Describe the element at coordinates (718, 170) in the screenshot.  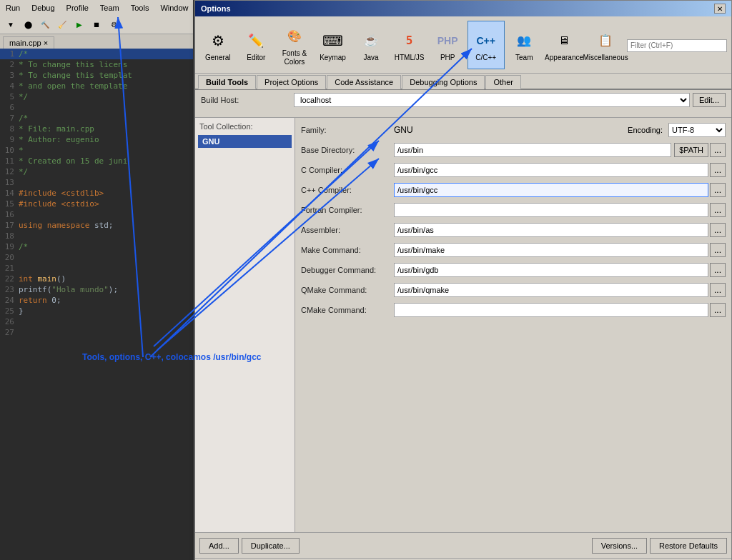
I see `c-compiler-browse: ...` at that location.